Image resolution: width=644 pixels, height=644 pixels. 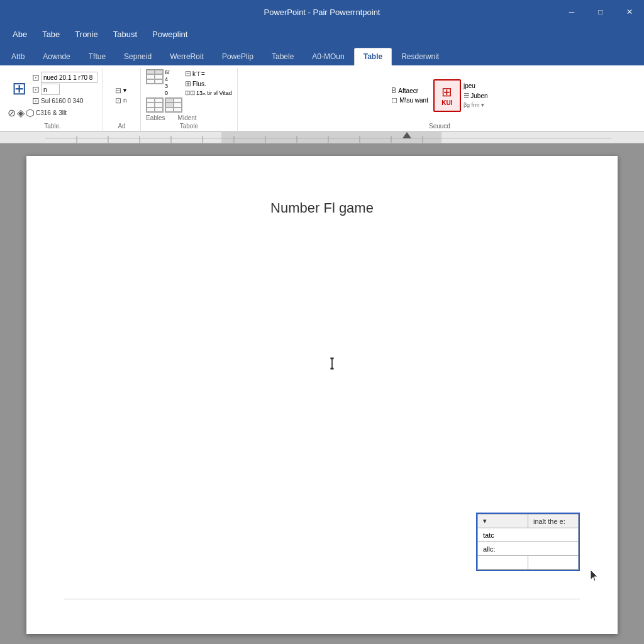 I want to click on kui-label: KUI, so click(x=447, y=103).